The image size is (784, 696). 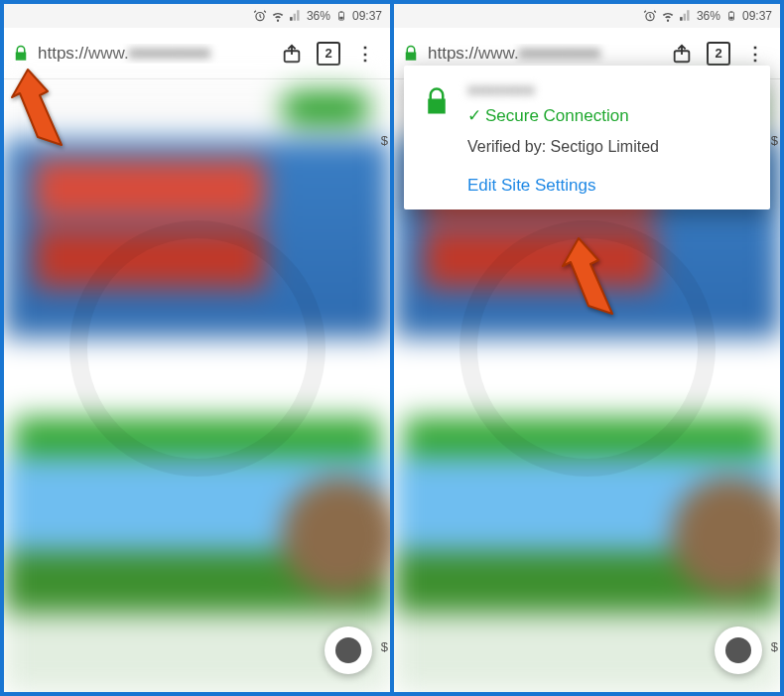 I want to click on annotation-arrow-right, so click(x=595, y=281).